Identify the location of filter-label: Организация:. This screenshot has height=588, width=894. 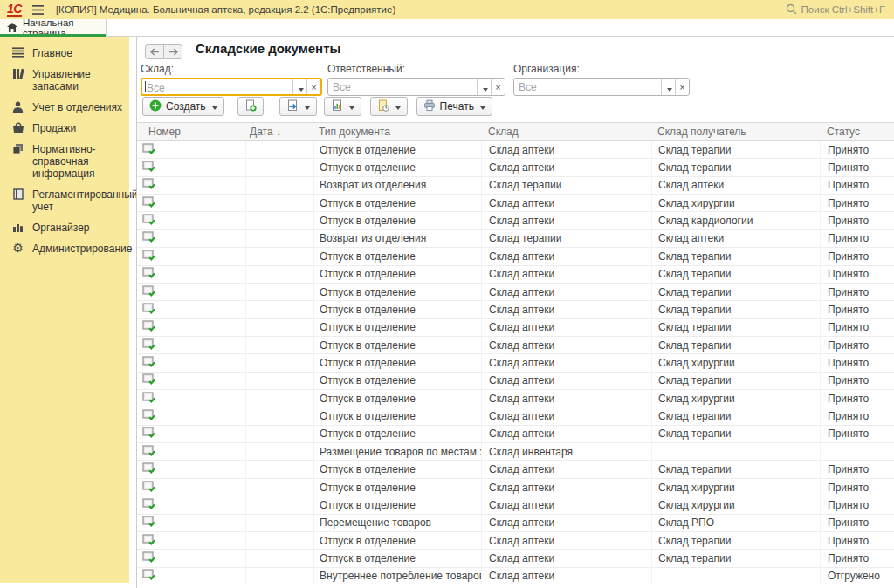
(602, 69).